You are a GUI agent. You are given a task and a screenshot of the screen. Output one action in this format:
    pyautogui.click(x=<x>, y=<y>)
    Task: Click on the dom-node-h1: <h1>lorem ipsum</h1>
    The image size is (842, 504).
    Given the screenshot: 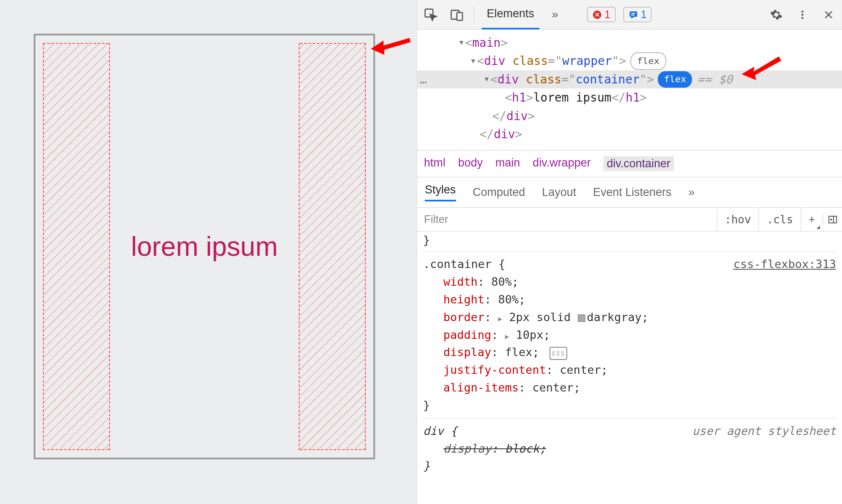 What is the action you would take?
    pyautogui.click(x=630, y=98)
    